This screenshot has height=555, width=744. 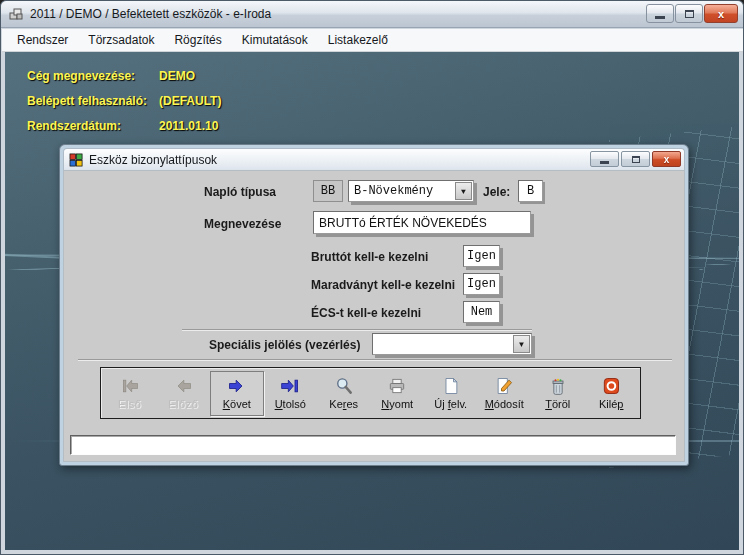 What do you see at coordinates (183, 386) in the screenshot?
I see `previous-record-icon` at bounding box center [183, 386].